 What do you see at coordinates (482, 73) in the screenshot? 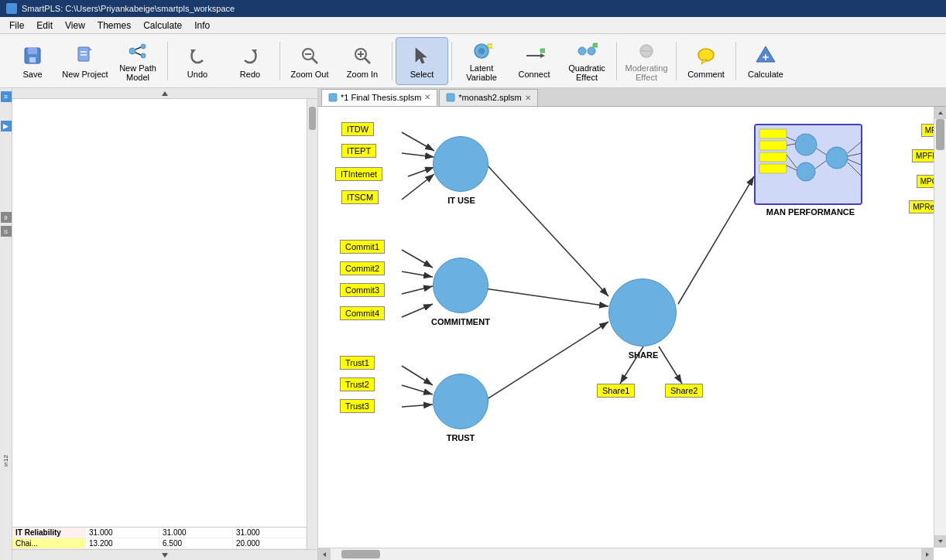
I see `latent-variable-label: Latent Variable` at bounding box center [482, 73].